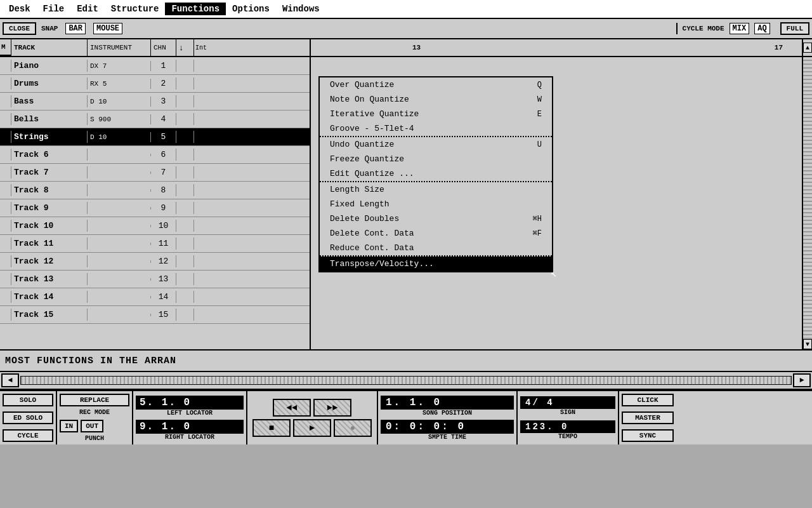 Image resolution: width=812 pixels, height=508 pixels. What do you see at coordinates (190, 403) in the screenshot?
I see `left-locator-display: 5. 1. 0` at bounding box center [190, 403].